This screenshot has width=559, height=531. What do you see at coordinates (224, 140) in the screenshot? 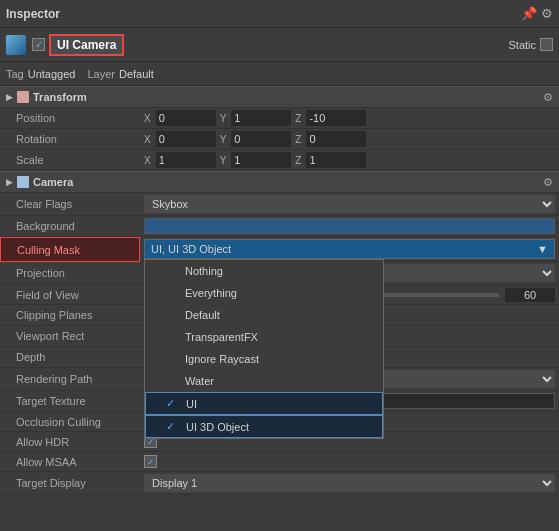
I see `ry-label: Y` at bounding box center [224, 140].